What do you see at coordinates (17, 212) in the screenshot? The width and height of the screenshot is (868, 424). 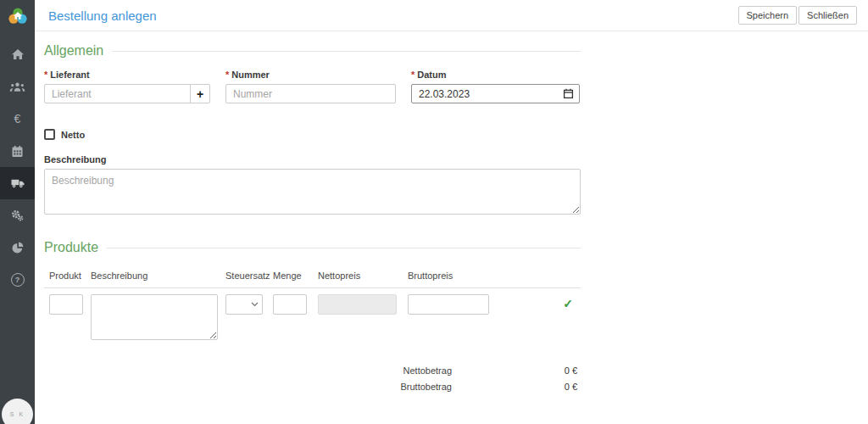 I see `sidebar: €` at bounding box center [17, 212].